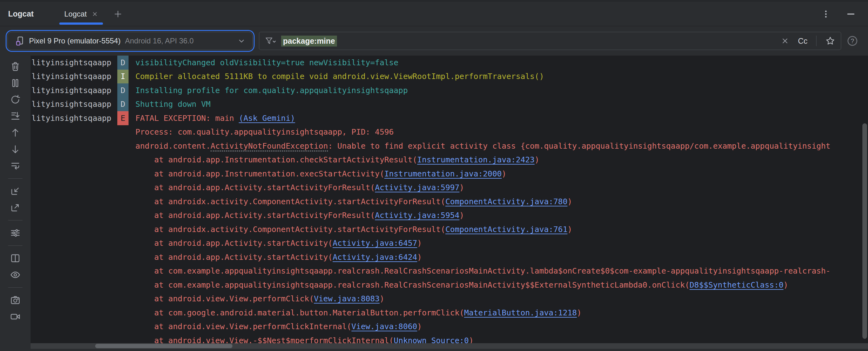 This screenshot has height=351, width=868. Describe the element at coordinates (450, 63) in the screenshot. I see `log-row: lityinsightsqaappDvisibilityChanged oldV…` at that location.